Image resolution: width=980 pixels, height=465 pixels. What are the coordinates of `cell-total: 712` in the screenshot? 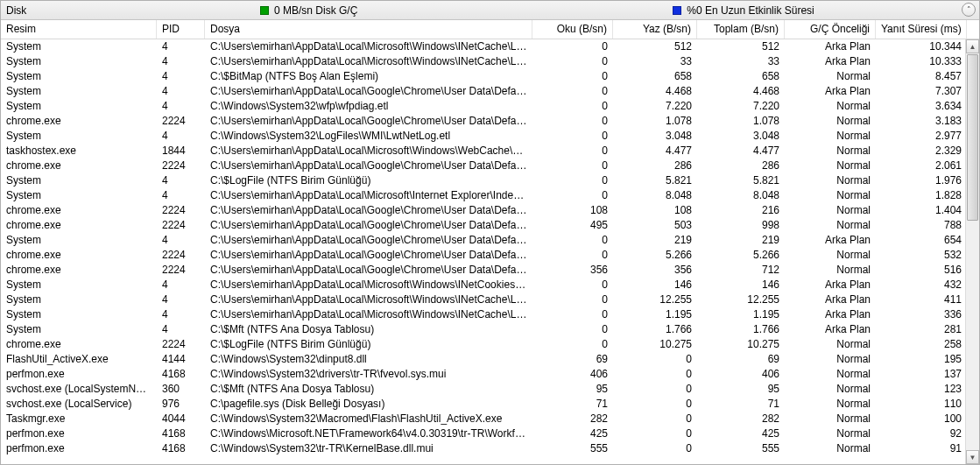 It's located at (741, 270).